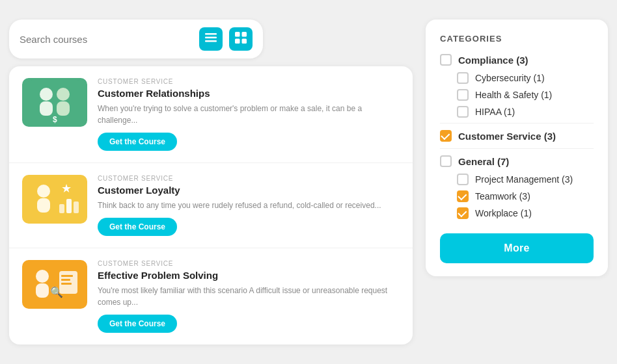  Describe the element at coordinates (463, 179) in the screenshot. I see `project-mgmt-checkbox` at that location.